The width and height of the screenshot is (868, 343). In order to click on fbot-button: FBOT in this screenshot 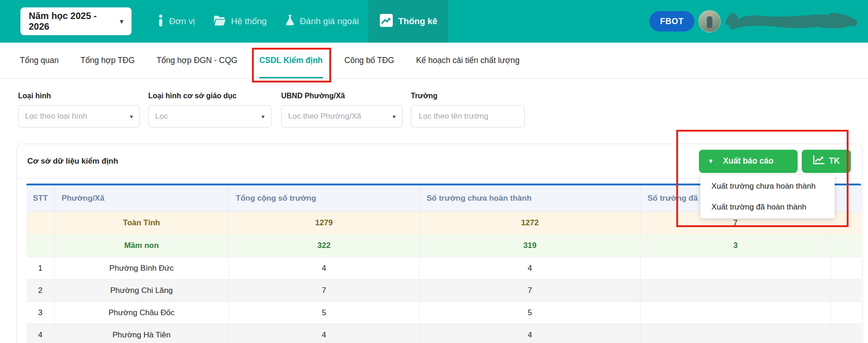, I will do `click(672, 21)`.